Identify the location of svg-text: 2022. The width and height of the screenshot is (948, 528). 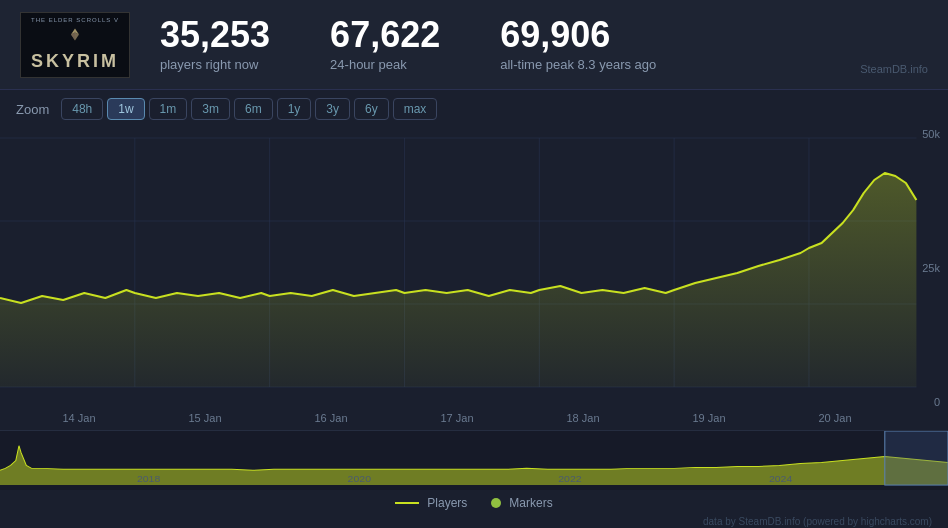
(570, 478).